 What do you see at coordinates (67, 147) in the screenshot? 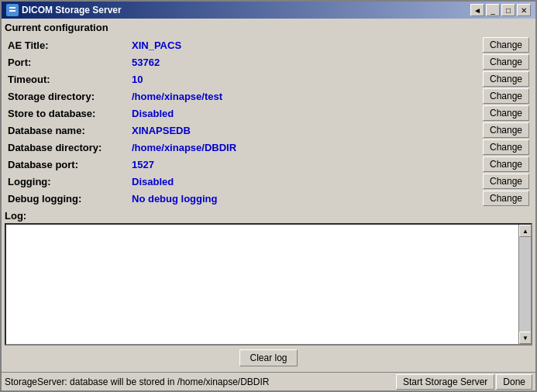
I see `config-label-6: Database directory:` at bounding box center [67, 147].